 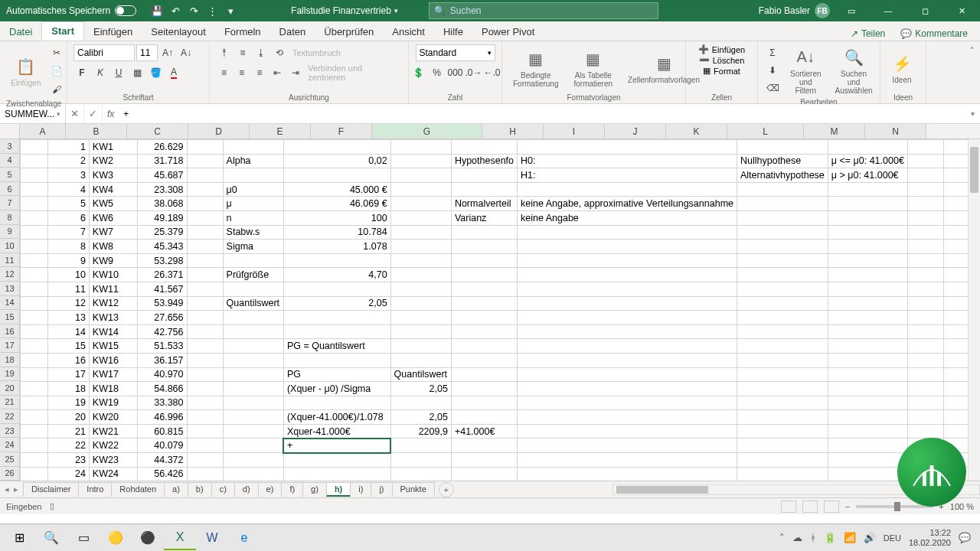 What do you see at coordinates (113, 289) in the screenshot?
I see `cell: KW11` at bounding box center [113, 289].